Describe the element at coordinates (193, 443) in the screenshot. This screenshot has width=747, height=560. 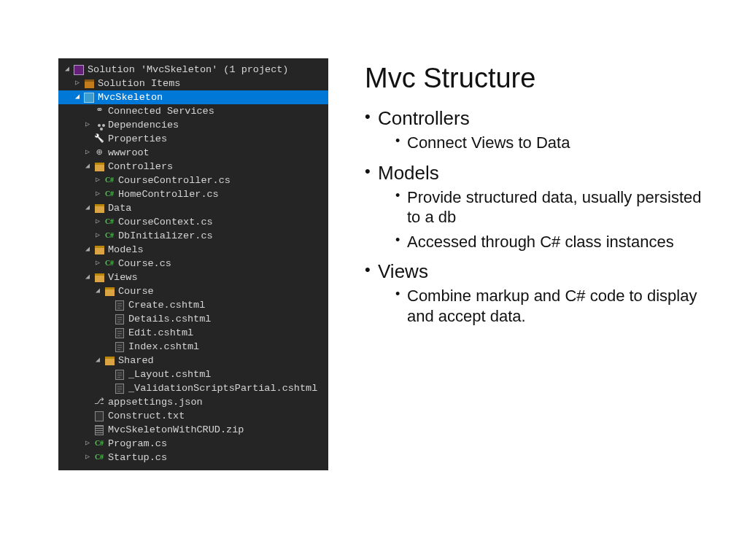
I see `tree-item: ▷Program.cs` at that location.